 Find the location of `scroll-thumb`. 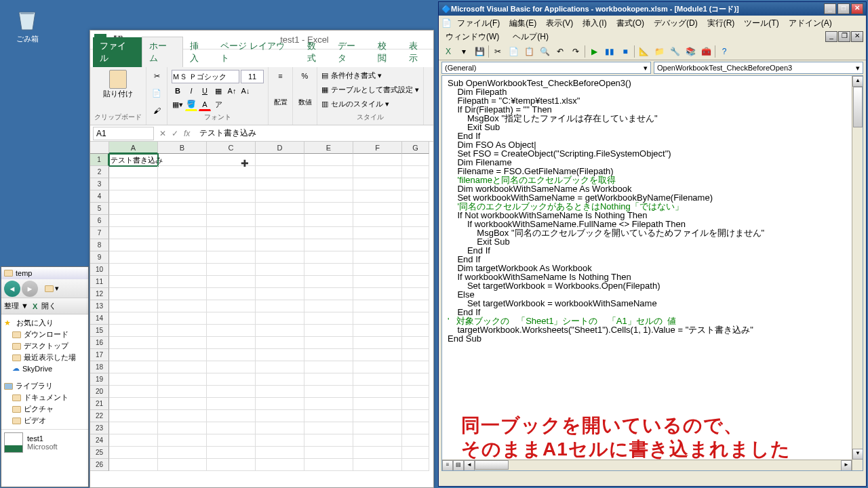

scroll-thumb is located at coordinates (858, 107).